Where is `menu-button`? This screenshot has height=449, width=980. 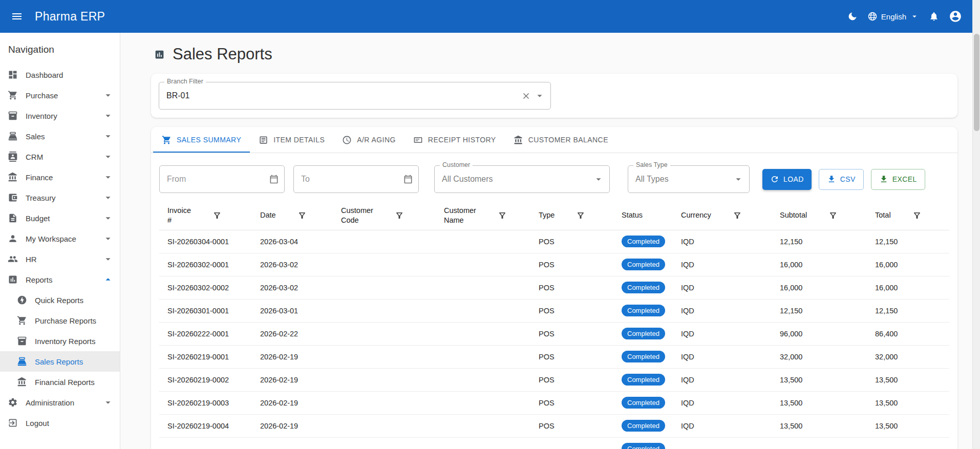 menu-button is located at coordinates (17, 16).